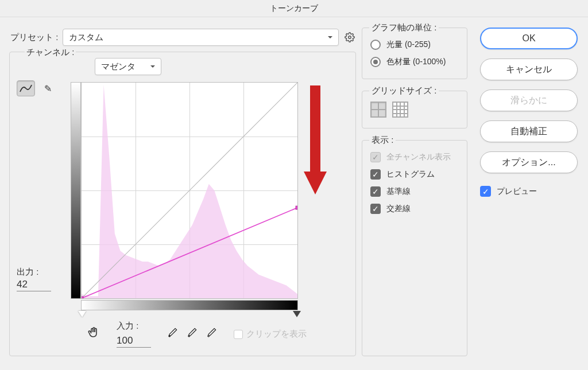  What do you see at coordinates (51, 53) in the screenshot?
I see `channel-label: チャンネル :` at bounding box center [51, 53].